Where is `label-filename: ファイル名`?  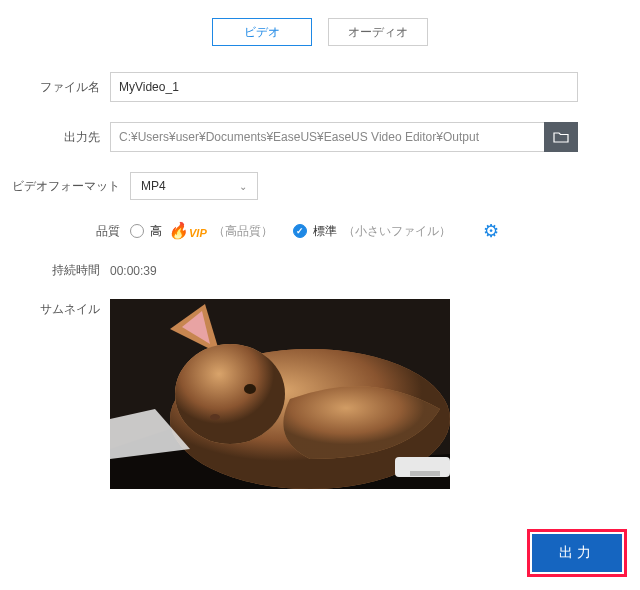
label-filename: ファイル名 is located at coordinates (55, 88).